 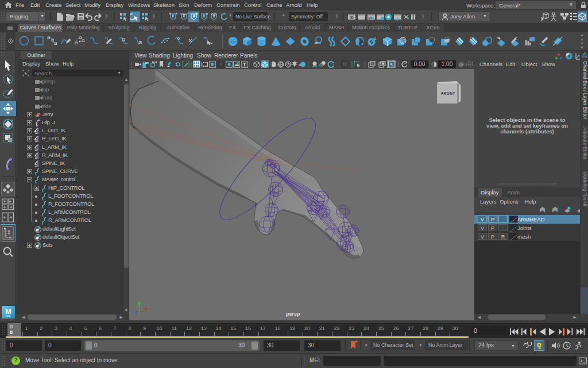 What do you see at coordinates (371, 18) in the screenshot?
I see `svg-text: IPR` at bounding box center [371, 18].